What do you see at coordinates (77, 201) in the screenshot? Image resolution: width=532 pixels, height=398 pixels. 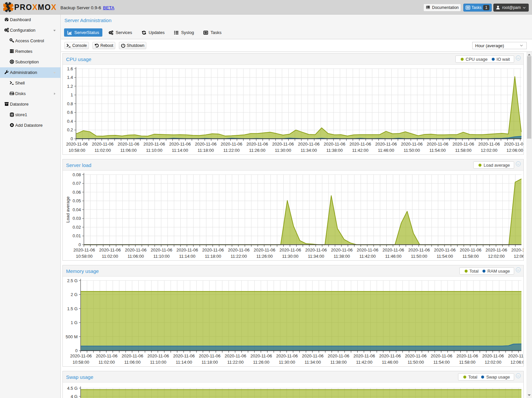 I see `svg-text: 0.05` at bounding box center [77, 201].